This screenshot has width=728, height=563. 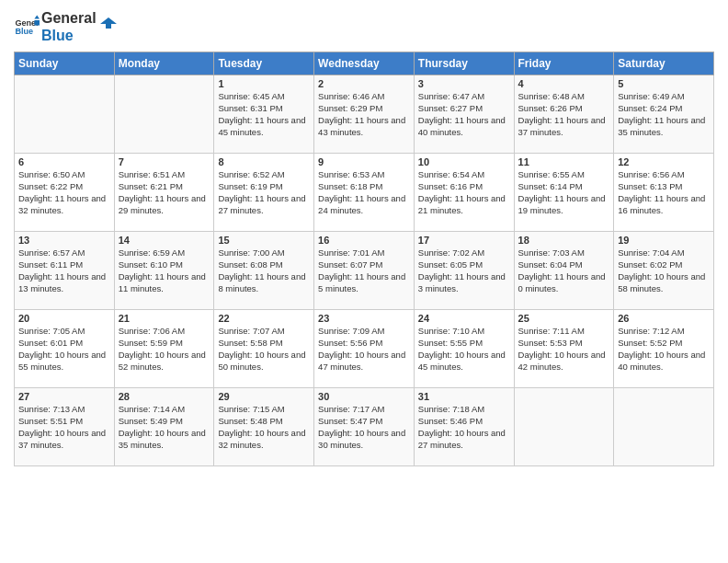 What do you see at coordinates (364, 175) in the screenshot?
I see `cell-info: Sunrise: 6:53 AM` at bounding box center [364, 175].